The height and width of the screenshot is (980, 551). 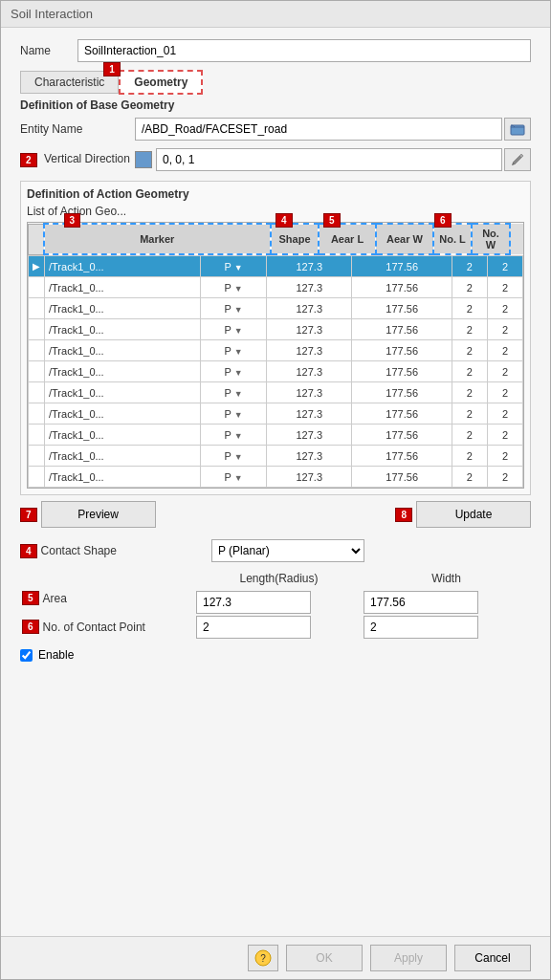 What do you see at coordinates (36, 267) in the screenshot?
I see `row-indicator: ▶` at bounding box center [36, 267].